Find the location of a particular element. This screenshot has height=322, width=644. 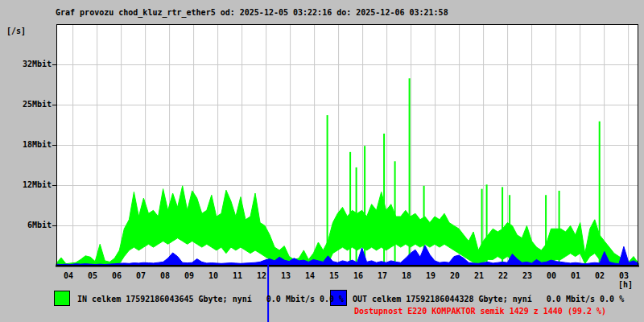

x-tick-label: 22 is located at coordinates (503, 276).